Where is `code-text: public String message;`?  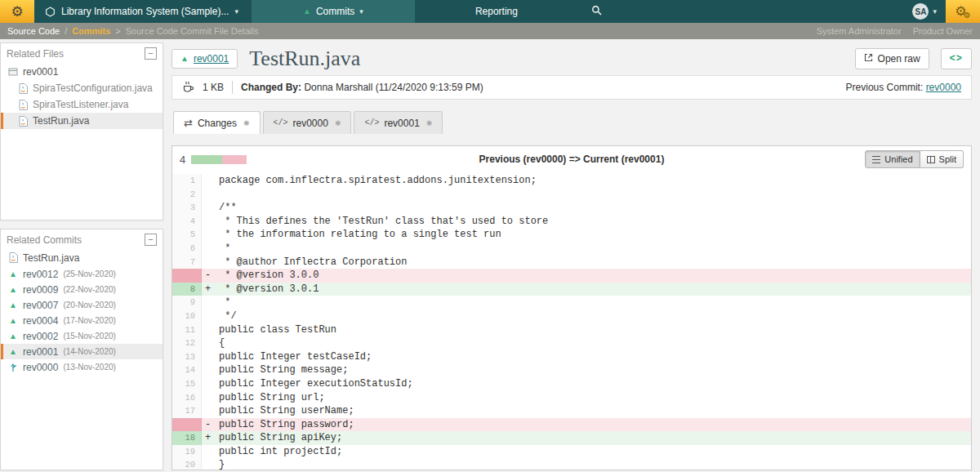
code-text: public String message; is located at coordinates (281, 371).